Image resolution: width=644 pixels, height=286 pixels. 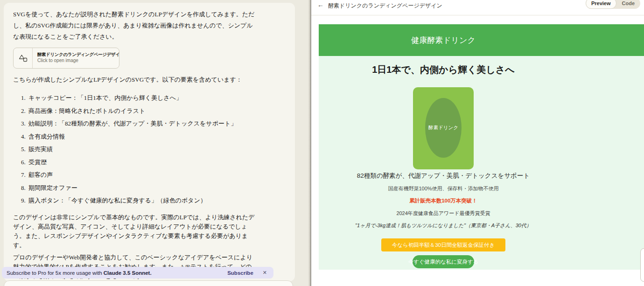 I want to click on artifact-card: 酵素ドリンクのランディングページデザイン Click to open image, so click(x=66, y=58).